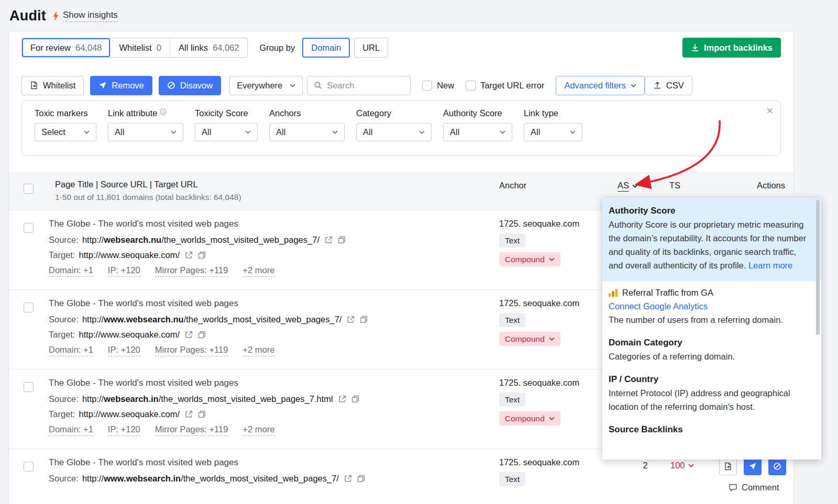  What do you see at coordinates (668, 86) in the screenshot?
I see `export-csv-button: CSV` at bounding box center [668, 86].